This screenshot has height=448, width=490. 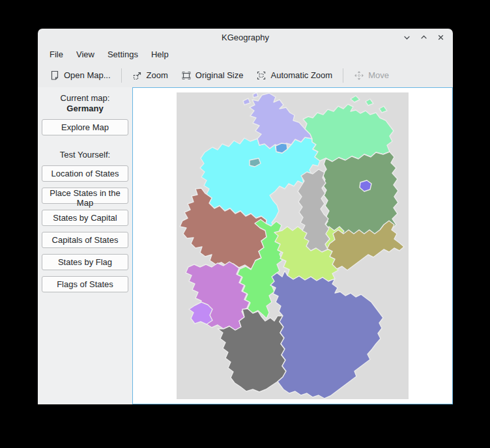 I want to click on toolbar-button-label: Open Map..., so click(x=87, y=76).